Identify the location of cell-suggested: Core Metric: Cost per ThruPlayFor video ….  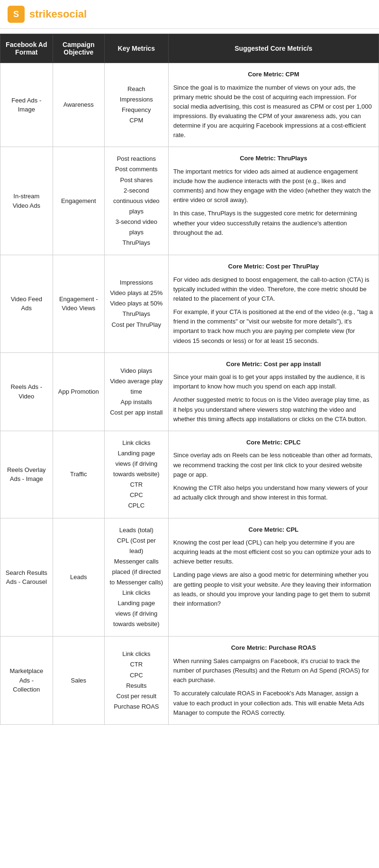
(273, 304).